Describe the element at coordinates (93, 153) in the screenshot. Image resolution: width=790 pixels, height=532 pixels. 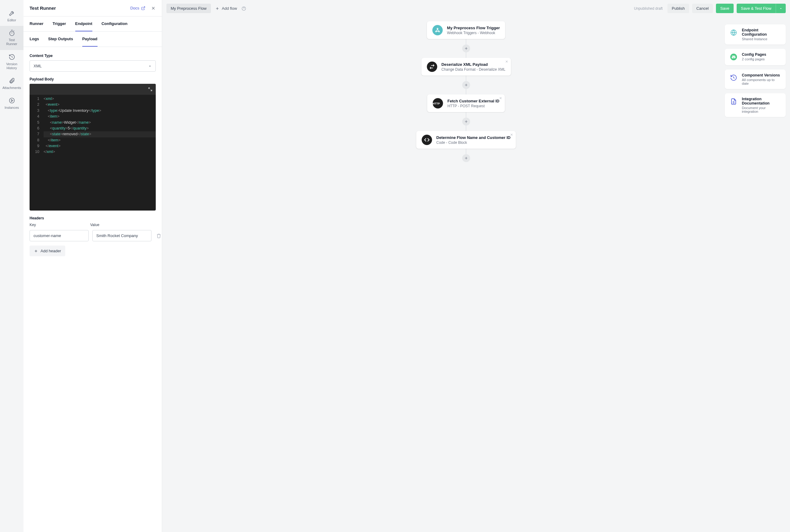
I see `code-area: 12345678910 <xml> <event> <type>Update I…` at that location.